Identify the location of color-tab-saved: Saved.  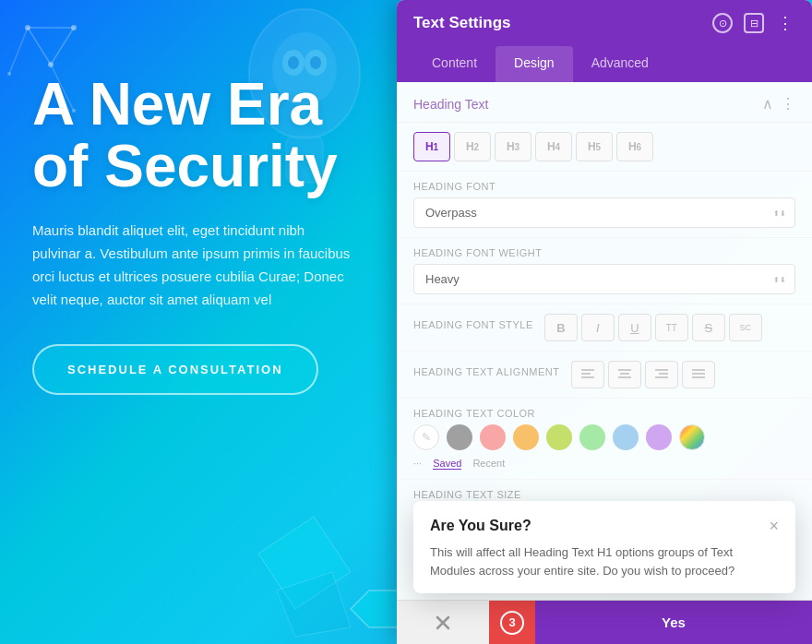
(447, 463).